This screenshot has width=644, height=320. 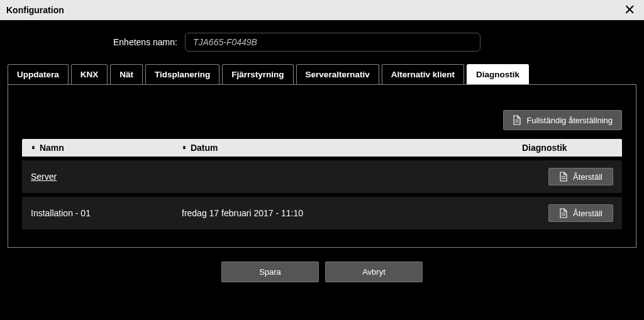 I want to click on save-label: Spara, so click(x=270, y=272).